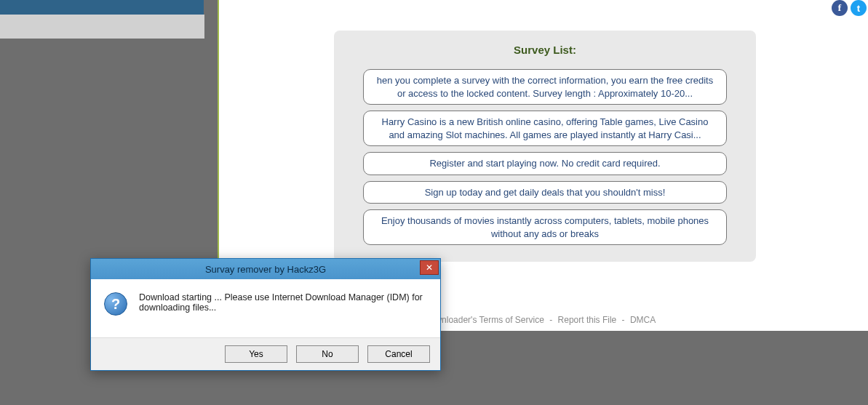 The image size is (868, 405). What do you see at coordinates (266, 308) in the screenshot?
I see `dialog-body: ? Download starting ... Please use Inter…` at bounding box center [266, 308].